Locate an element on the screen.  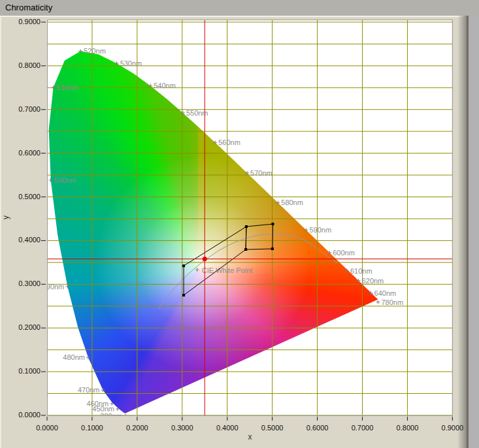
panel-bevel-edge is located at coordinates (468, 232).